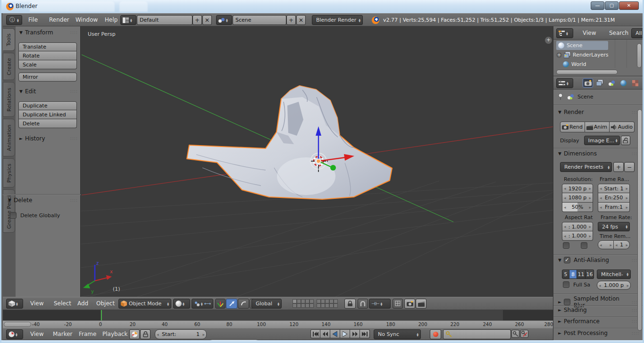 This screenshot has width=644, height=343. I want to click on border-checkbox, so click(566, 245).